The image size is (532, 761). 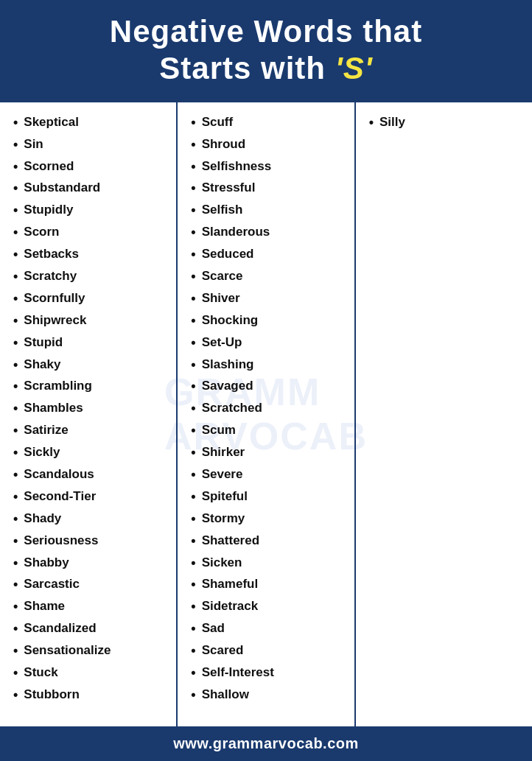 What do you see at coordinates (268, 211) in the screenshot?
I see `list-item: Selfish` at bounding box center [268, 211].